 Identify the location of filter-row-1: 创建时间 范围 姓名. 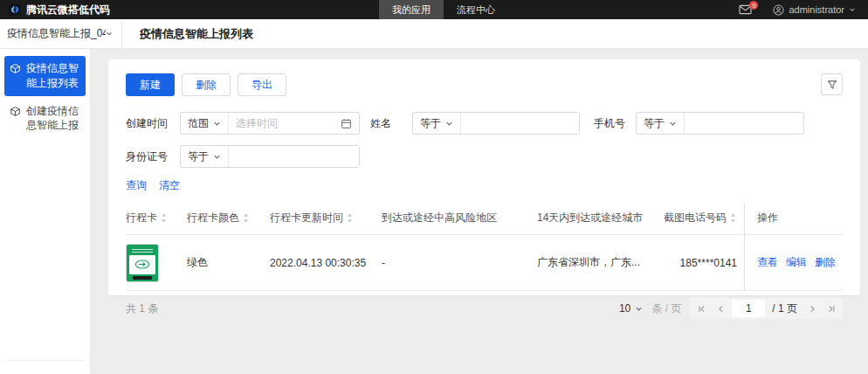
(484, 123).